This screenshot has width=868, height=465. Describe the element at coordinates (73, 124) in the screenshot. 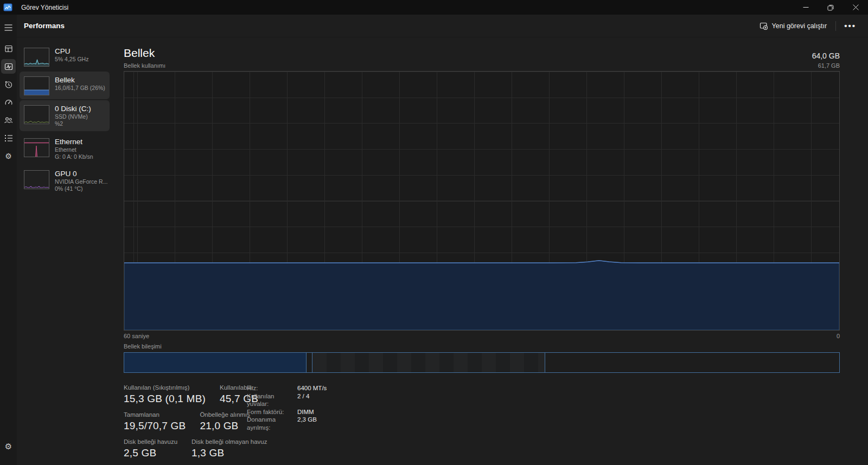

I see `perf-item-sub: %2` at that location.